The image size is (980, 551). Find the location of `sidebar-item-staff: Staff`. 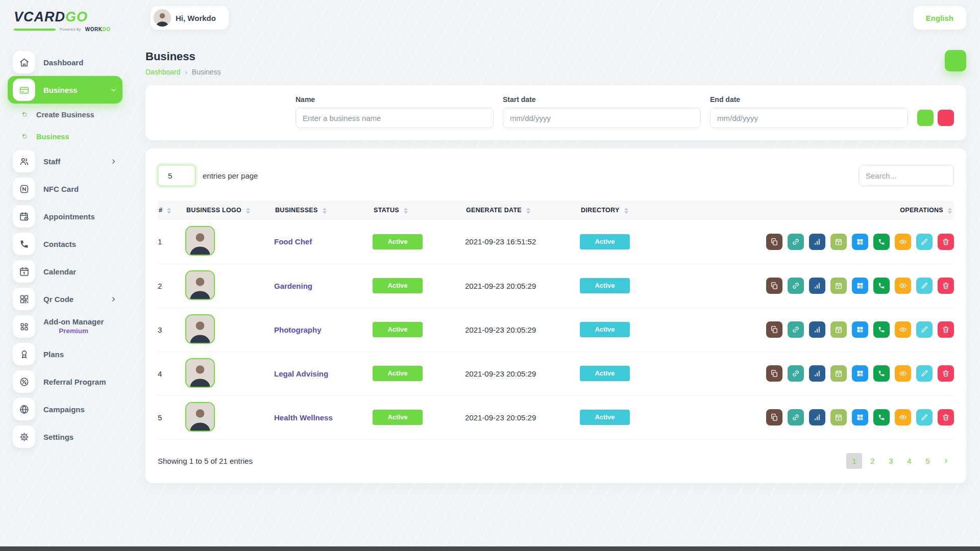

sidebar-item-staff: Staff is located at coordinates (65, 161).